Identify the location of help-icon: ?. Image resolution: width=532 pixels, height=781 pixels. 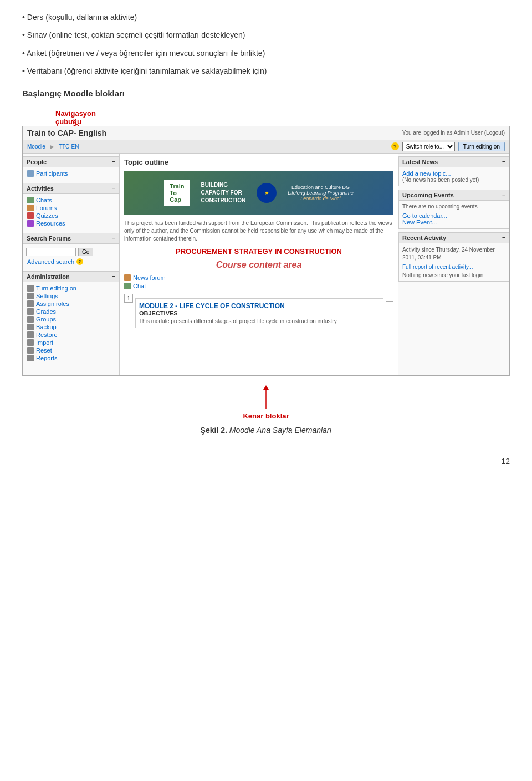
(395, 146).